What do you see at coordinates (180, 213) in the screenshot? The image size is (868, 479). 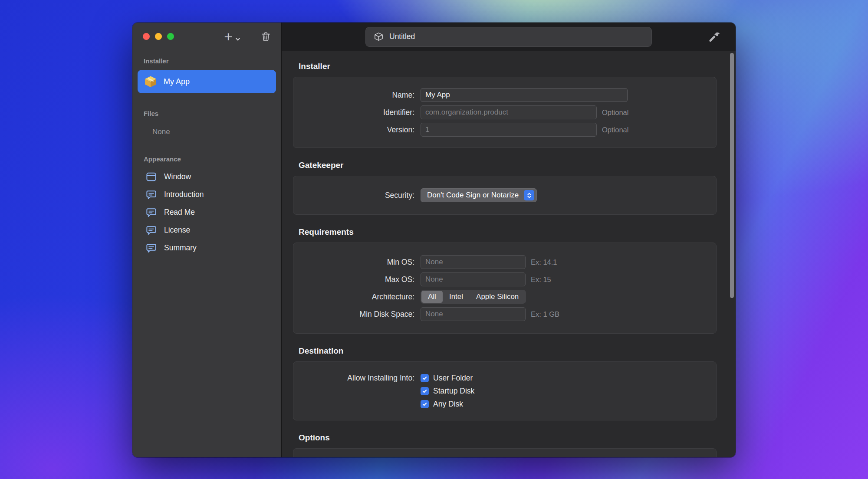 I see `sidebar-item-label: Read Me` at bounding box center [180, 213].